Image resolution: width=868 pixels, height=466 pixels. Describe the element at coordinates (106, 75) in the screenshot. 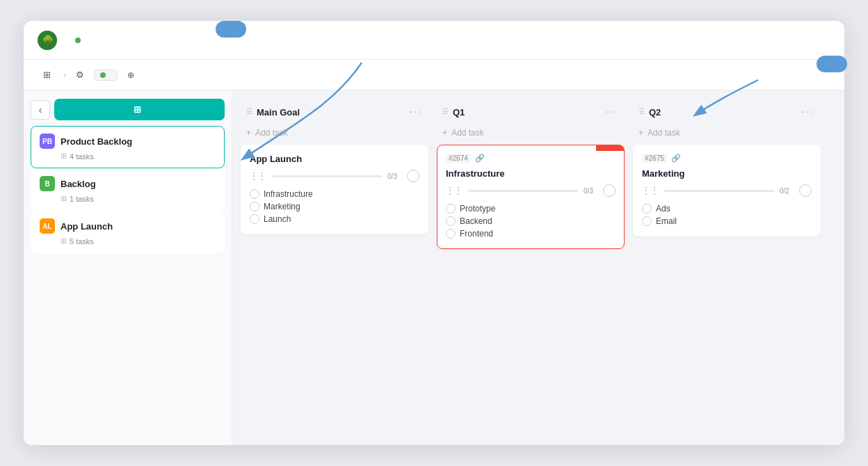

I see `project-chip` at that location.